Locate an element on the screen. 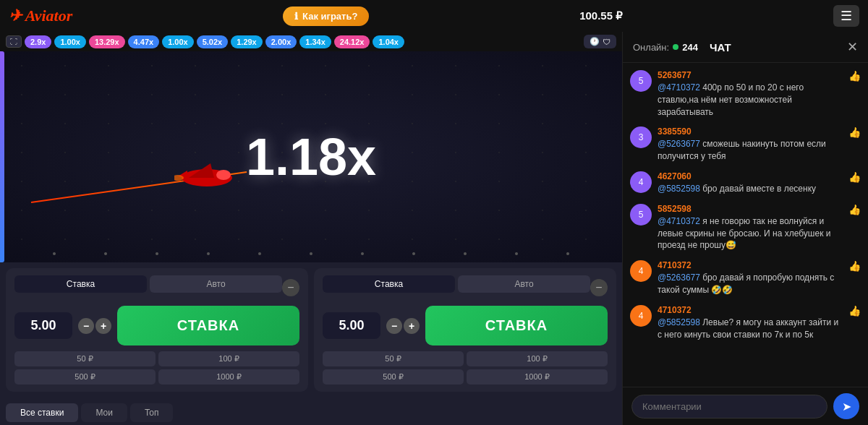  increase-bet-2-button: + is located at coordinates (412, 326).